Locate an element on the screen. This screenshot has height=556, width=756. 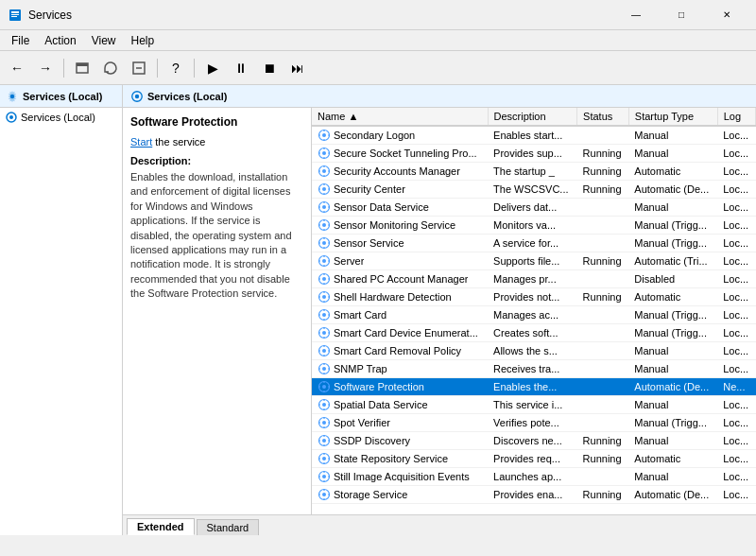
table-row: ServerSupports file...RunningAutomatic (… is located at coordinates (534, 261).